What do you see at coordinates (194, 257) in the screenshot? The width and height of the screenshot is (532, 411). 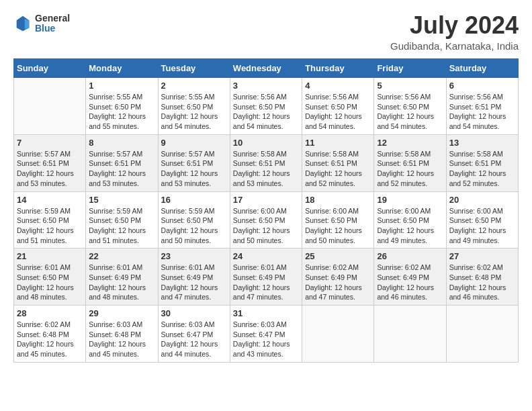 I see `day-number: 23` at bounding box center [194, 257].